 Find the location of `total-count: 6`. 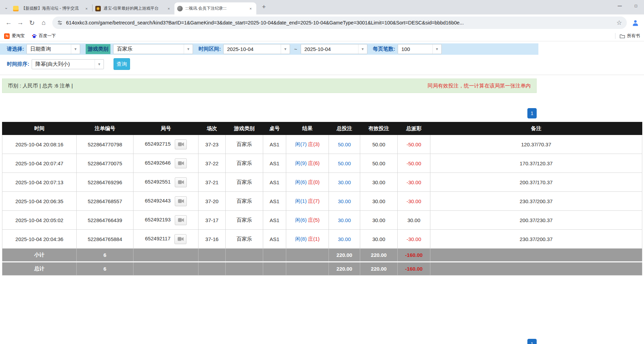

total-count: 6 is located at coordinates (105, 269).